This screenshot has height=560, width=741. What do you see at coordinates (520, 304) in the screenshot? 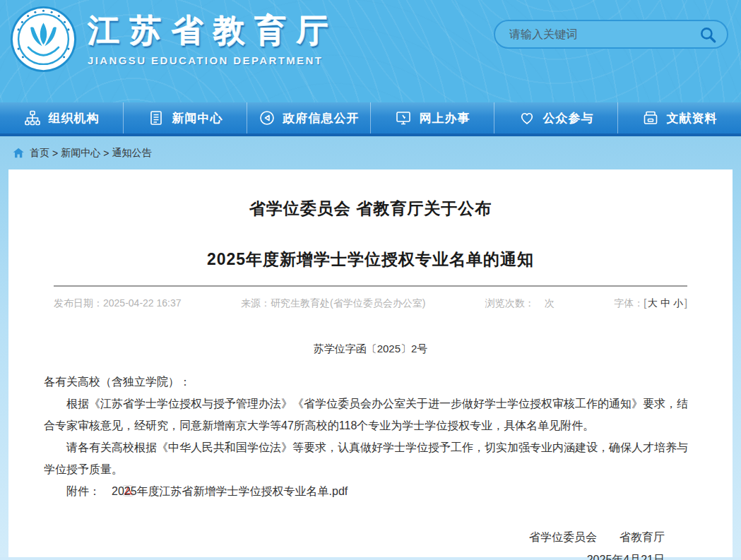
I see `view-count: 浏览次数：次` at bounding box center [520, 304].